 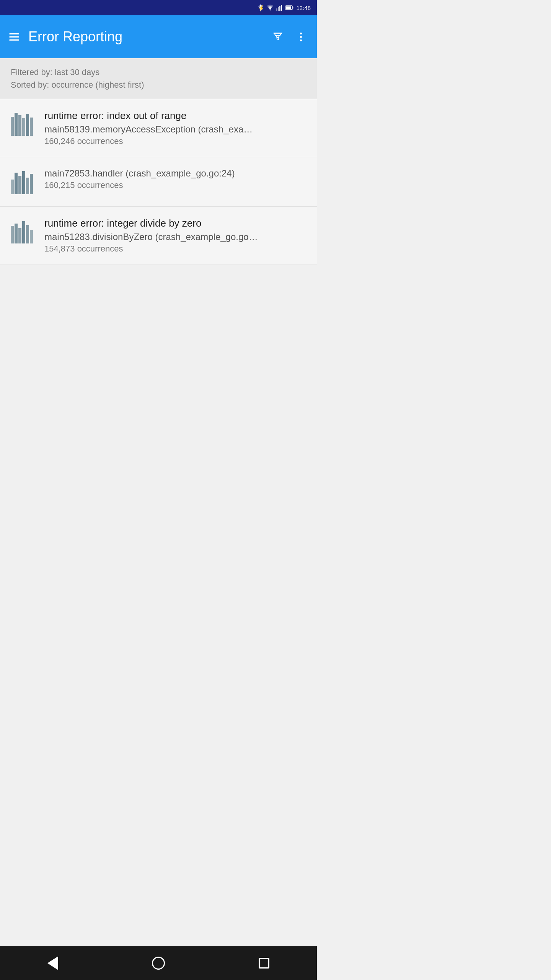 What do you see at coordinates (176, 224) in the screenshot?
I see `error-title: runtime error: integer divide by zero` at bounding box center [176, 224].